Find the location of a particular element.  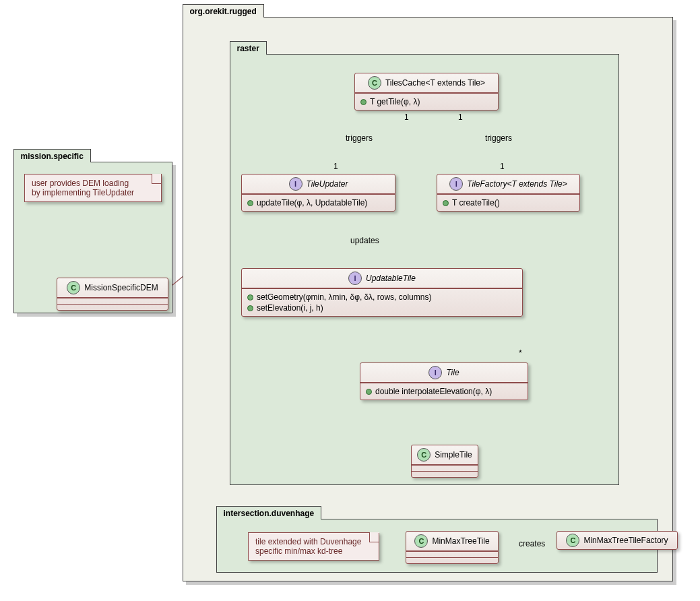

package-tab: intersection.duvenhage is located at coordinates (269, 513).